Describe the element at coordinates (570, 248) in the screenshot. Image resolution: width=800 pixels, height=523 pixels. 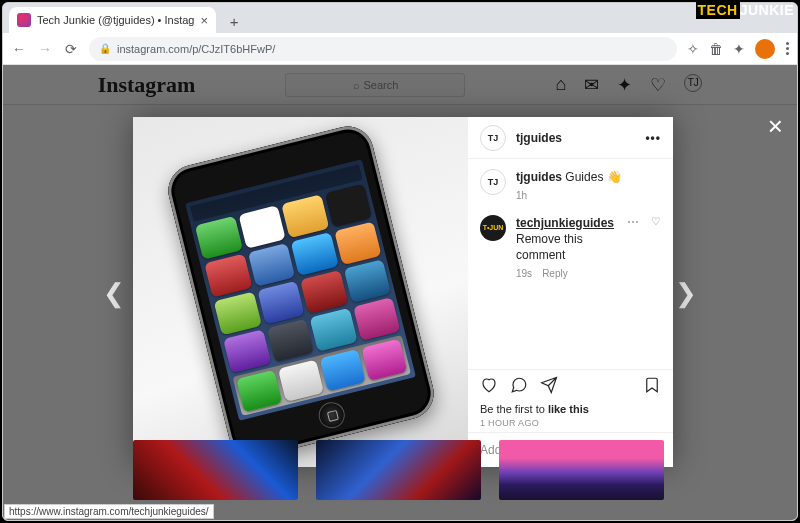
I see `comment-row: T•JUN techjunkieguides Remove this comme…` at that location.